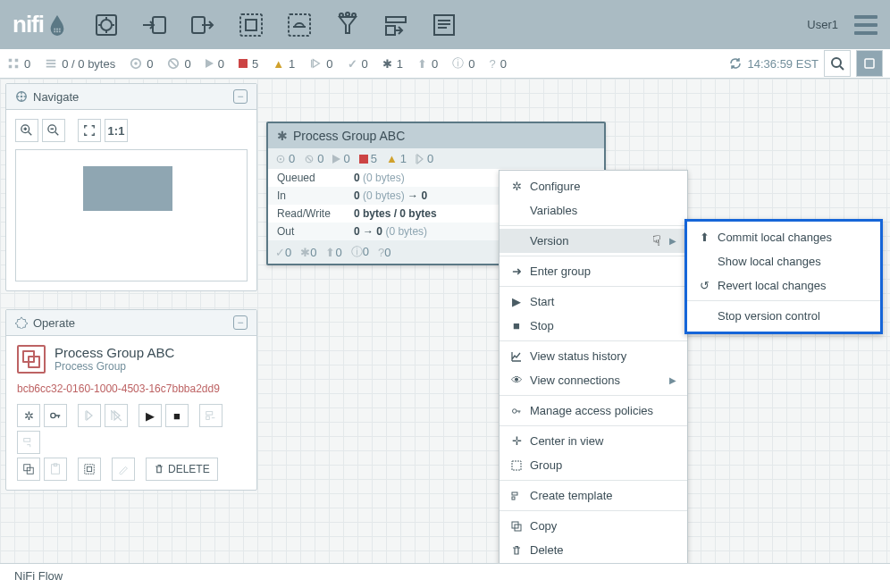  What do you see at coordinates (784, 286) in the screenshot?
I see `submenu-revert: ↺Revert local changes` at bounding box center [784, 286].